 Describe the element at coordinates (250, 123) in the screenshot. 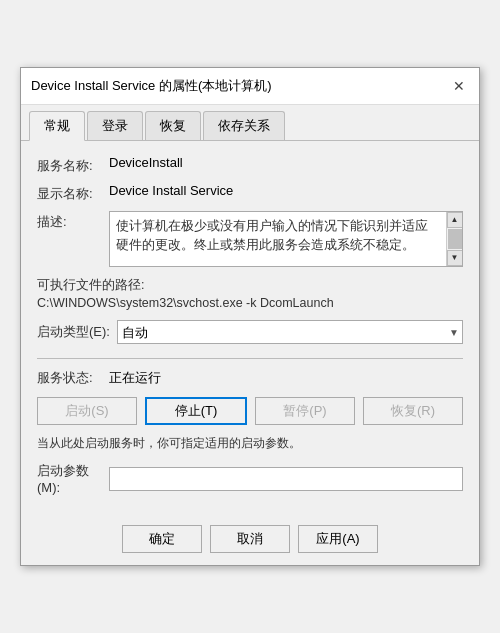

I see `tab-bar: 常规 登录 恢复 依存关系` at that location.